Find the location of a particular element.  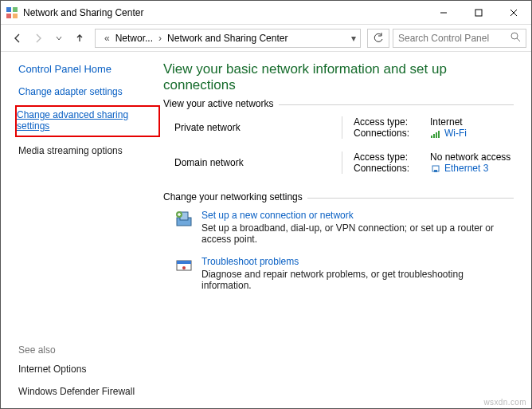

refresh-button is located at coordinates (378, 38).